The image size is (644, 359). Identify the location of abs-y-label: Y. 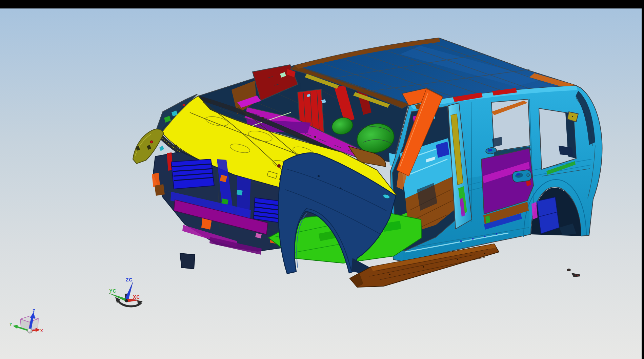
(11, 324).